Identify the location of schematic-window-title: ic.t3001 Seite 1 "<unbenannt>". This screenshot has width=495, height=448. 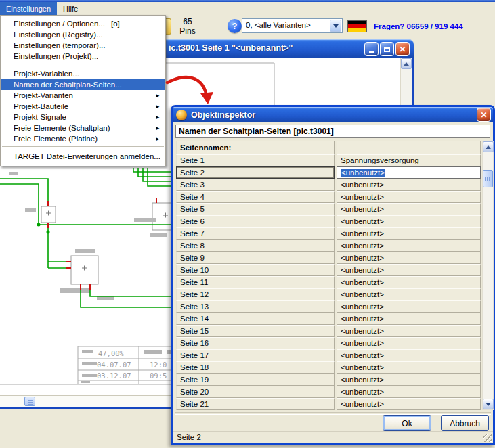
(230, 48).